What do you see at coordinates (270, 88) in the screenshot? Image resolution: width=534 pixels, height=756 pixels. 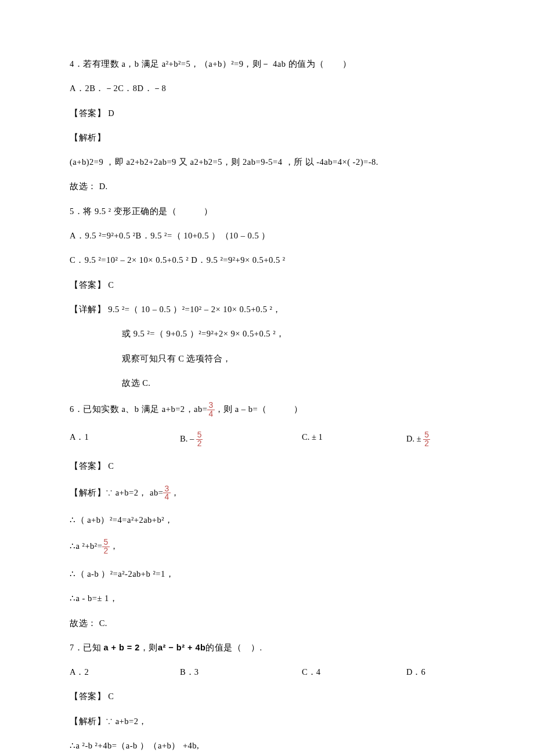 I see `q4-options: A．2B．－2C．8D．－8` at bounding box center [270, 88].